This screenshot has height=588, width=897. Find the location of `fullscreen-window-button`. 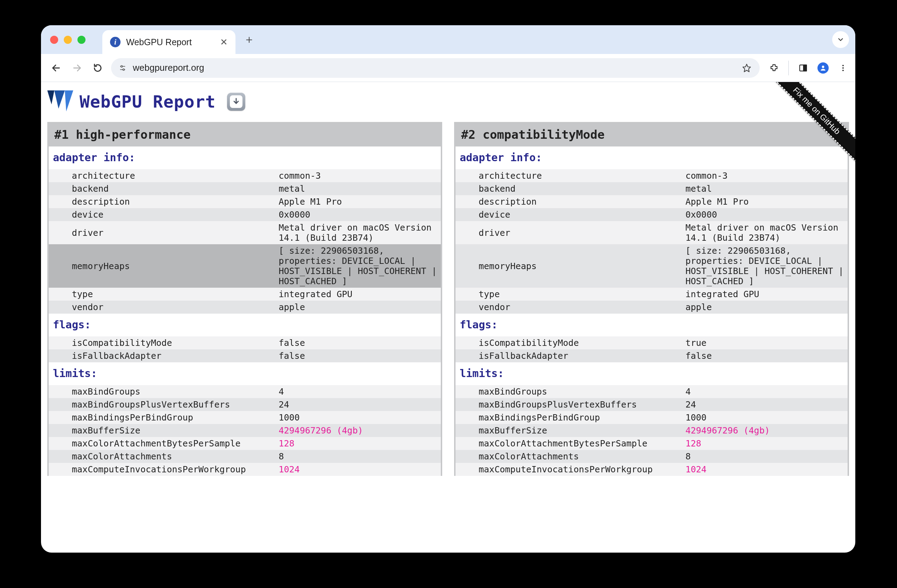

fullscreen-window-button is located at coordinates (81, 40).